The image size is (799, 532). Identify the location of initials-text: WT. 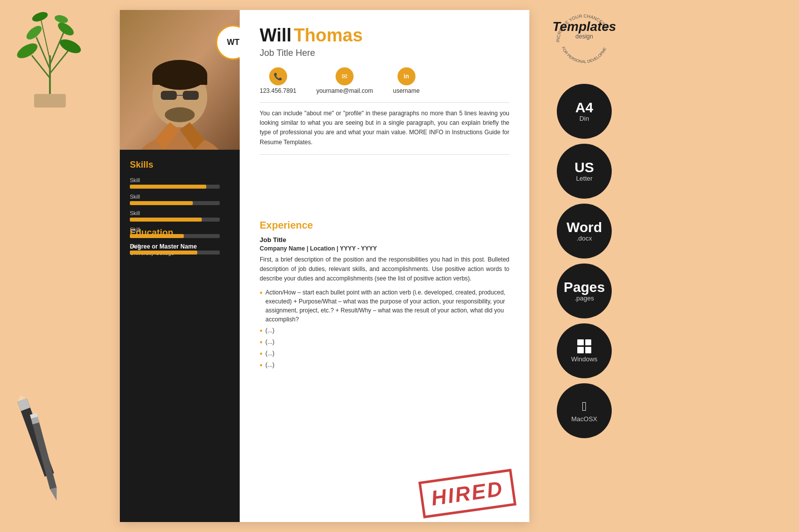
(234, 42).